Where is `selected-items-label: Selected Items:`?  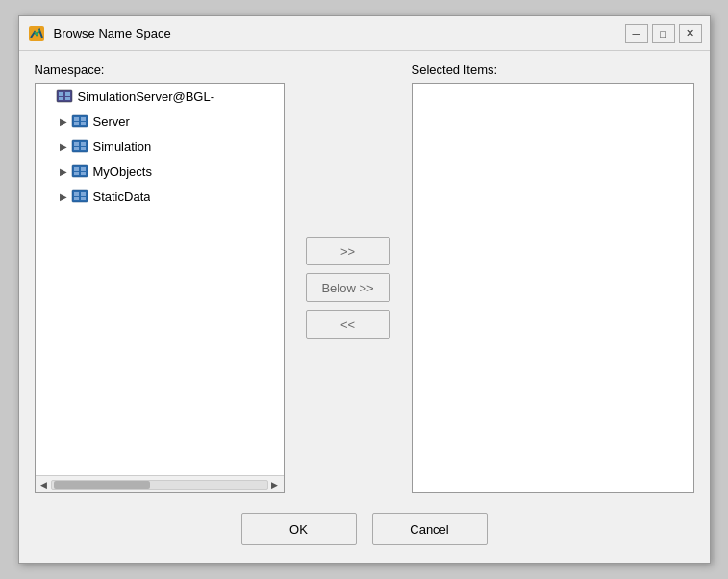
selected-items-label: Selected Items: is located at coordinates (553, 69).